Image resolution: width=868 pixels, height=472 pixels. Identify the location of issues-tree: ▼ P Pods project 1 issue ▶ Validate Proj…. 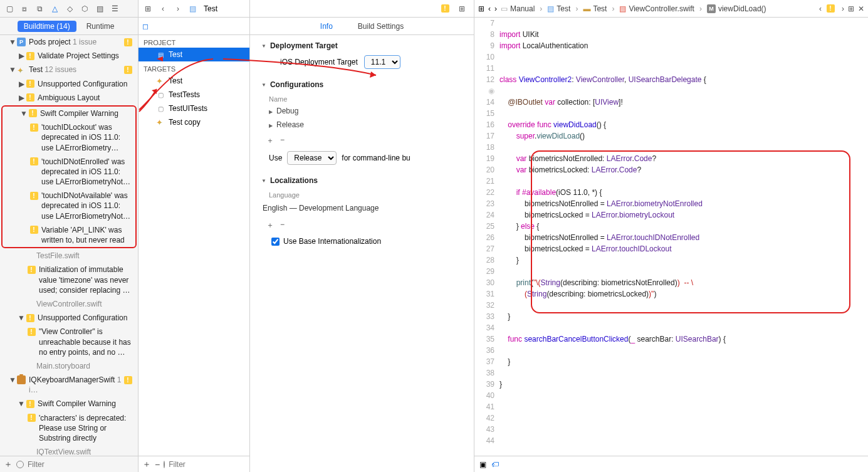
(69, 246).